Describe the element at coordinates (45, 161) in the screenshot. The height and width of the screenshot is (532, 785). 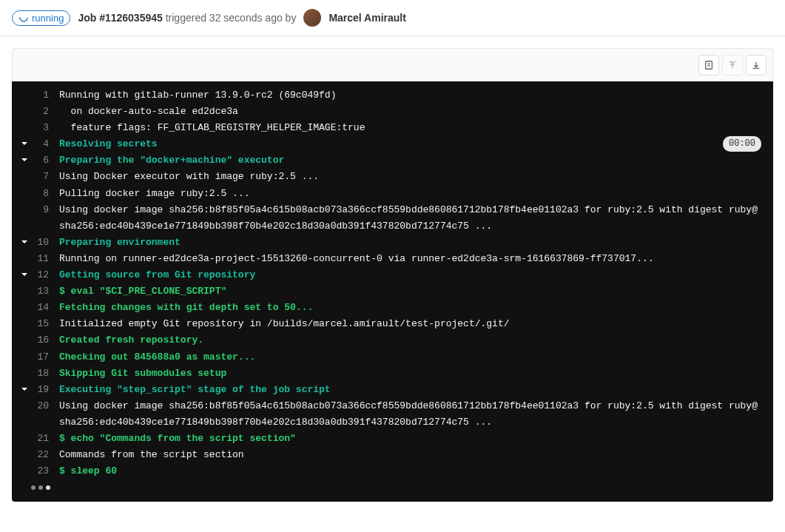
I see `line-number: 6` at that location.